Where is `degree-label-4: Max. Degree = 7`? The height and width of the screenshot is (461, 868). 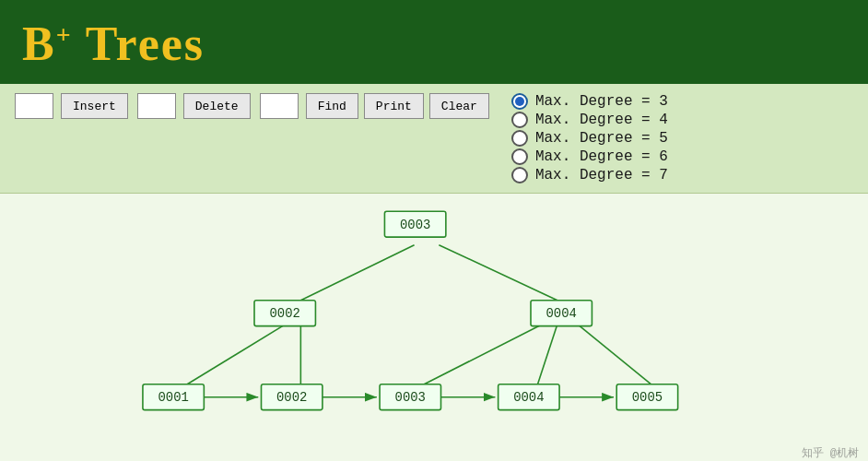 degree-label-4: Max. Degree = 7 is located at coordinates (602, 175).